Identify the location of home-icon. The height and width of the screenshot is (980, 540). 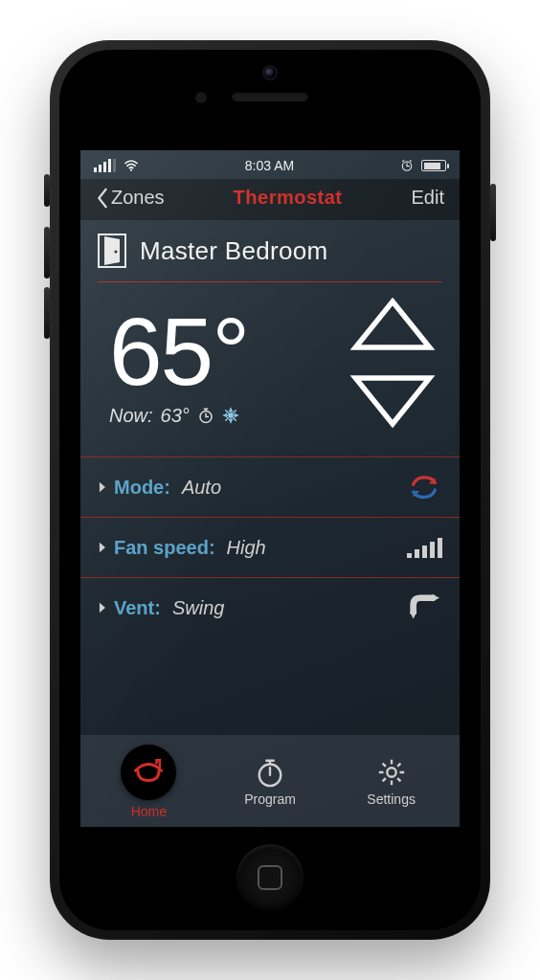
(148, 772).